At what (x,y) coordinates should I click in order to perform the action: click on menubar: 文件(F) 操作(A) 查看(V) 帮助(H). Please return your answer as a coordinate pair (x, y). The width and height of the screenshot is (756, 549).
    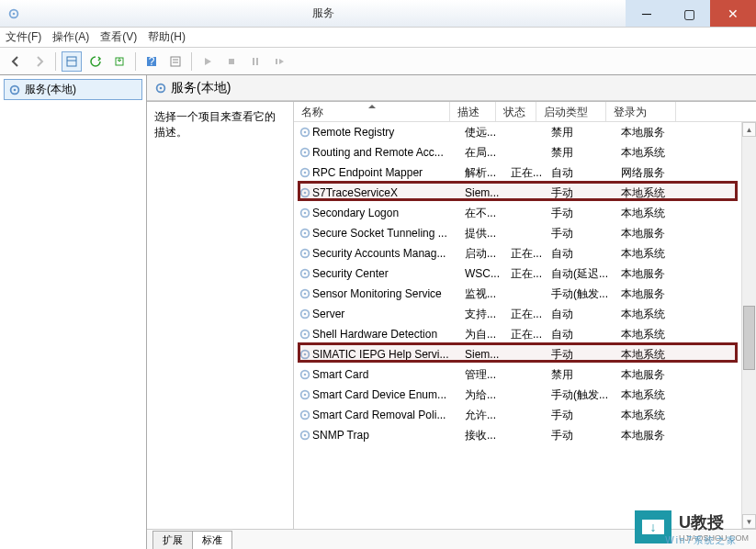
    Looking at the image, I should click on (378, 38).